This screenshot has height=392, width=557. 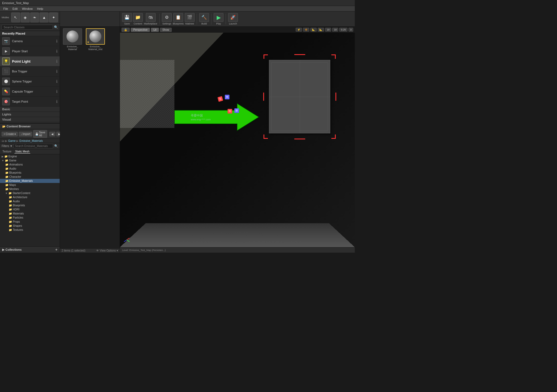 I want to click on placement-item-capsule-trigger: 💊 Capsule Trigger ℹ, so click(x=30, y=91).